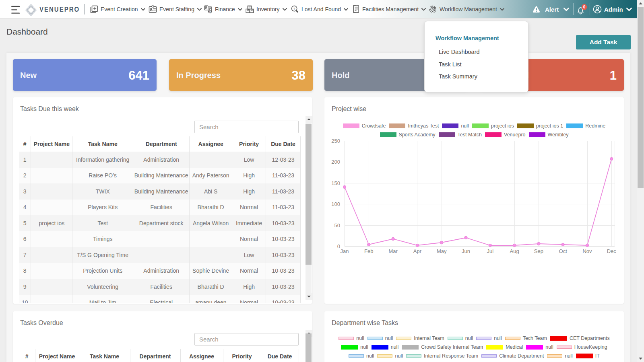 This screenshot has height=362, width=644. I want to click on svg-text: May, so click(442, 251).